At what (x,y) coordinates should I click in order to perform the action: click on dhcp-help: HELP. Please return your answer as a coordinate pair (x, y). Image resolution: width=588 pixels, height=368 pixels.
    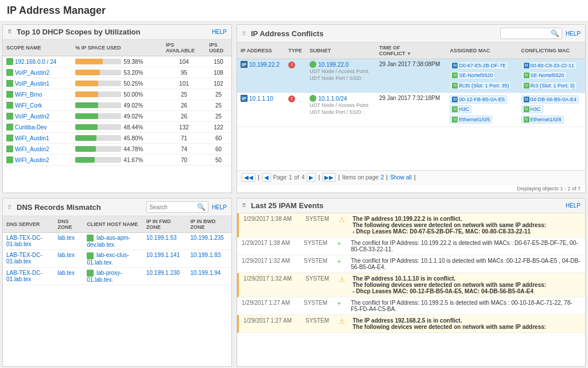
    Looking at the image, I should click on (219, 32).